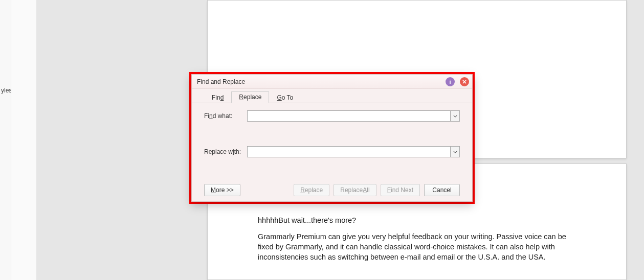  What do you see at coordinates (226, 116) in the screenshot?
I see `label-find-what: Find what:` at bounding box center [226, 116].